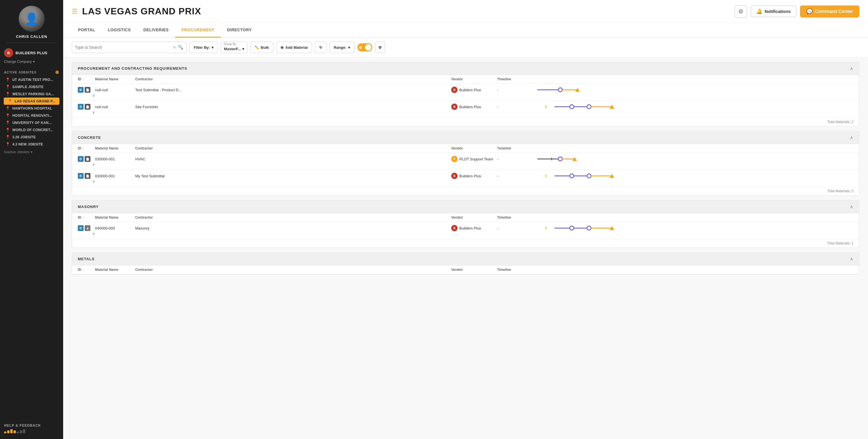 This screenshot has width=868, height=439. What do you see at coordinates (234, 47) in the screenshot?
I see `group-by-container: Group By MasterF... ▾` at bounding box center [234, 47].